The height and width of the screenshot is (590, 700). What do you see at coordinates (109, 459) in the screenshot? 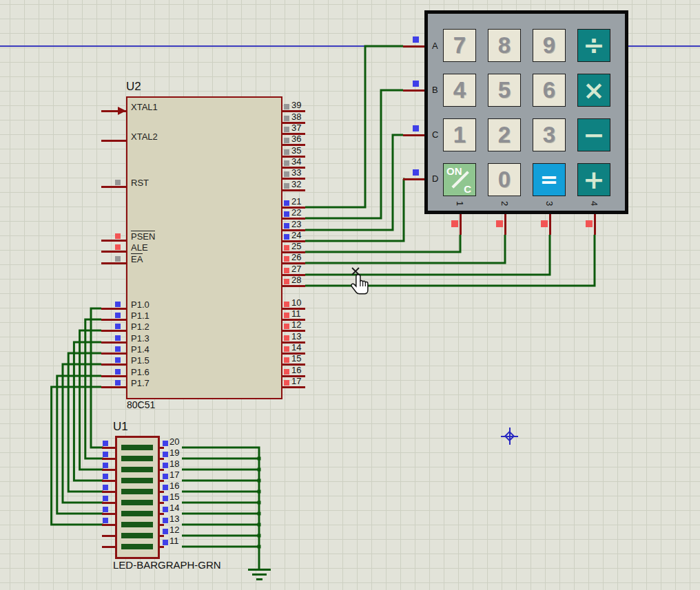
I see `u1-pin-2-stub` at bounding box center [109, 459].